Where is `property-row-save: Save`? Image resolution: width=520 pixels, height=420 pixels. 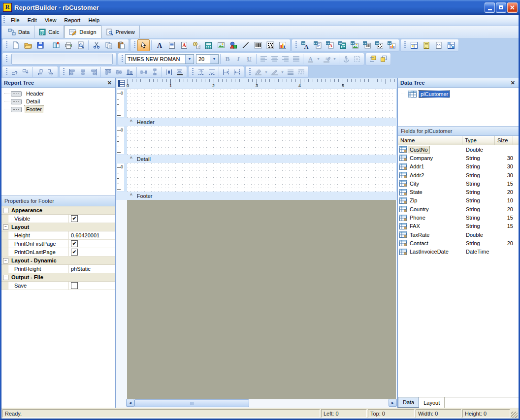
property-row-save: Save is located at coordinates (58, 286).